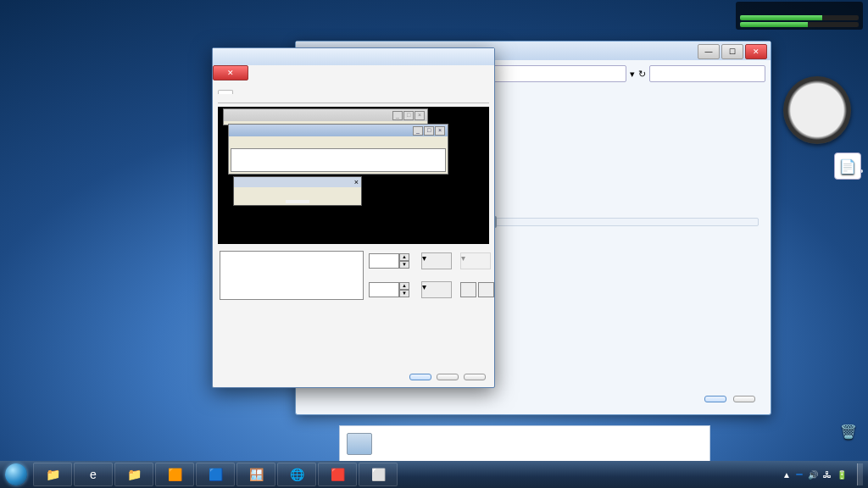  Describe the element at coordinates (822, 474) in the screenshot. I see `system-tray: ▲ 🔊 🖧 🔋` at that location.